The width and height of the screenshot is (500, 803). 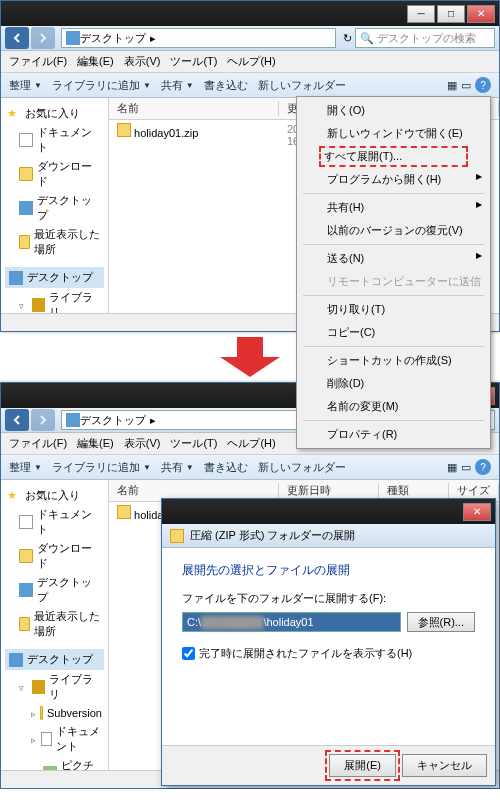 What do you see at coordinates (250, 86) in the screenshot?
I see `toolbar: 整理 ▼ ライブラリに追加 ▼ 共有 ▼ 書き込む 新しいフォルダー ▦ ▭ ?` at bounding box center [250, 86].